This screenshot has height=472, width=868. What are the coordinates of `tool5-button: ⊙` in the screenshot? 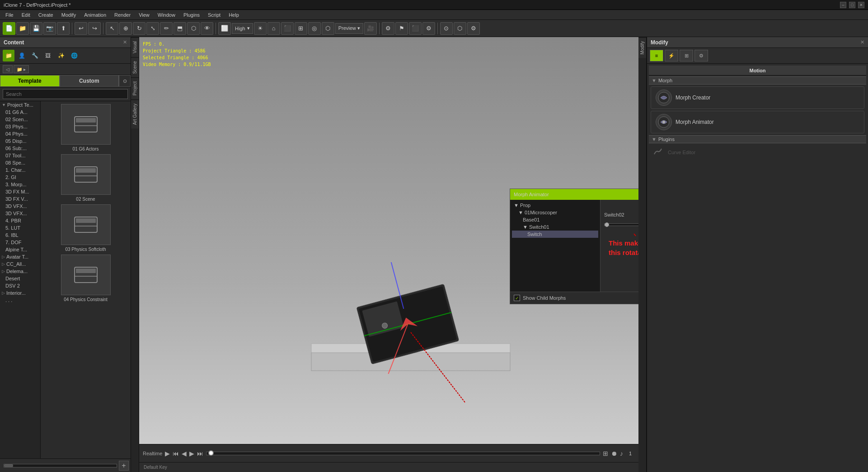 It's located at (446, 28).